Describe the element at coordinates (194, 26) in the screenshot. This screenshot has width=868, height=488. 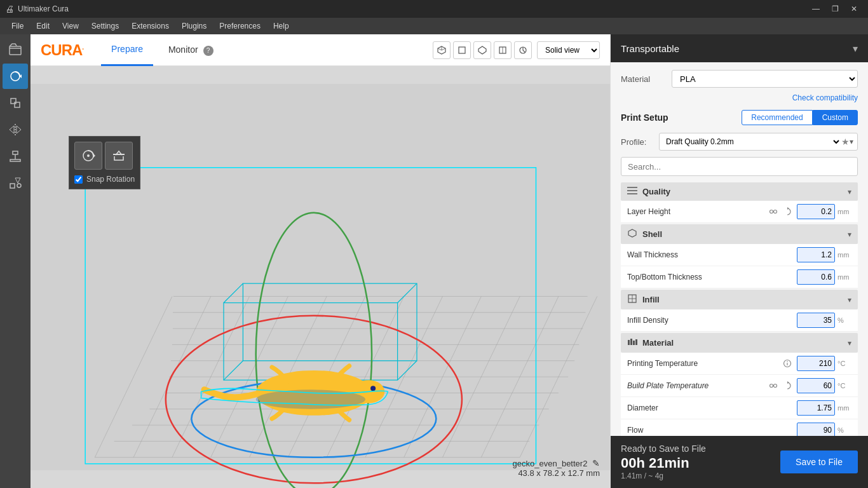
I see `menu-plugins: Plugins` at that location.